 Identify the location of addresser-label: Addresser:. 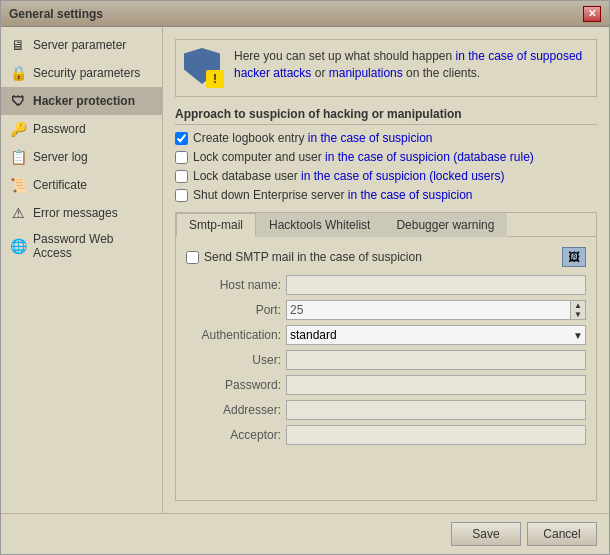
(234, 410).